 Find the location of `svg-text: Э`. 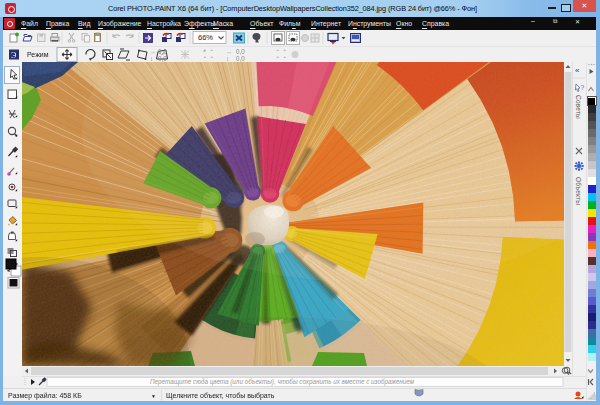

svg-text: Э is located at coordinates (14, 56).